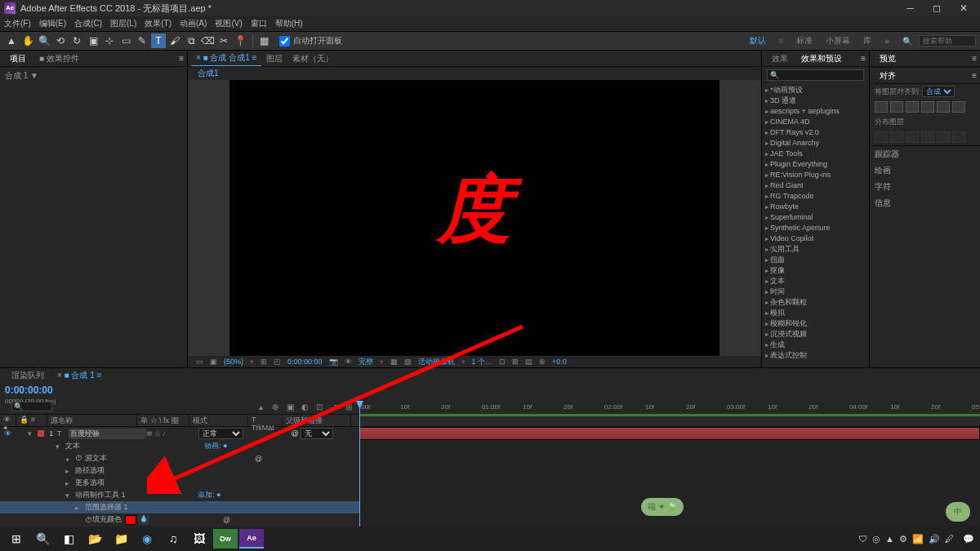 The image size is (980, 551). I want to click on tl-btn-7: ⊞, so click(349, 407).